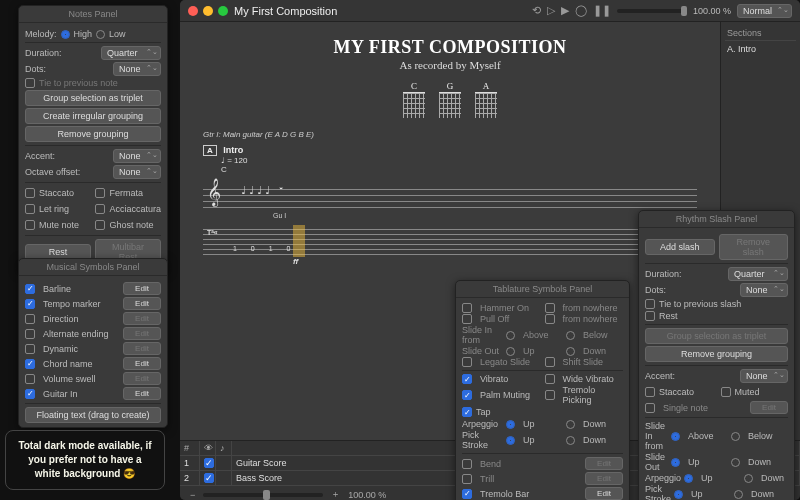  What do you see at coordinates (602, 10) in the screenshot?
I see `pause-icon: ❚❚` at bounding box center [602, 10].